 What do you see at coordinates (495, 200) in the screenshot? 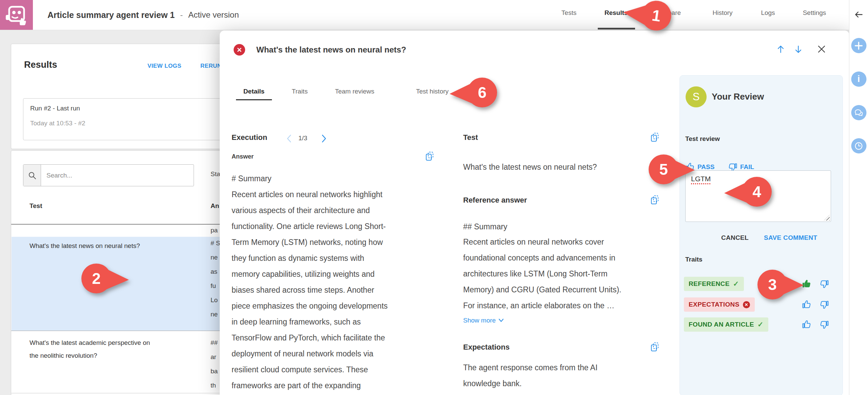
I see `reference-answer-heading: Reference answer` at bounding box center [495, 200].